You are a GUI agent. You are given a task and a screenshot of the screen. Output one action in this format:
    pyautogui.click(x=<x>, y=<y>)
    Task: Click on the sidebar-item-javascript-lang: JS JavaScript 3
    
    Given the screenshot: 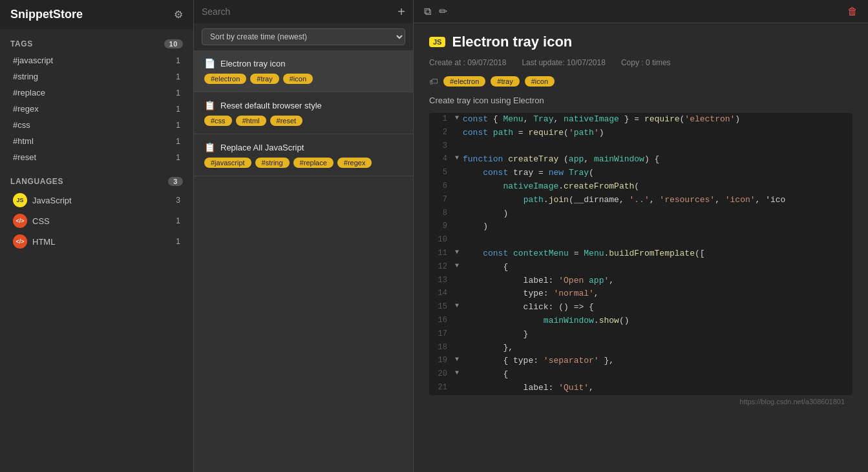 What is the action you would take?
    pyautogui.click(x=97, y=200)
    